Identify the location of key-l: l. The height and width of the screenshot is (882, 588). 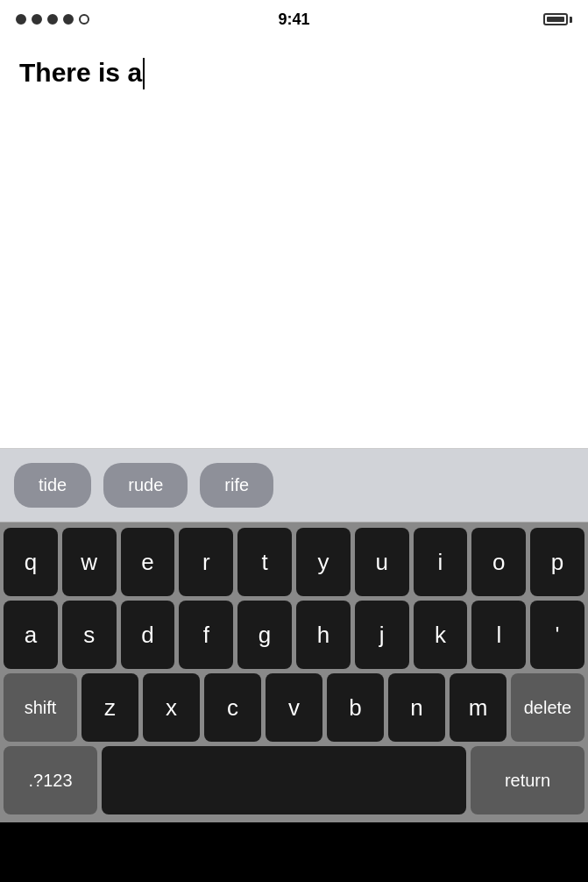
(499, 635).